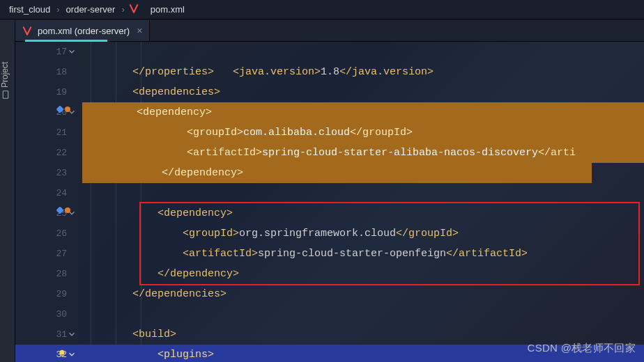 Image resolution: width=644 pixels, height=362 pixels. I want to click on line-number: 23, so click(53, 173).